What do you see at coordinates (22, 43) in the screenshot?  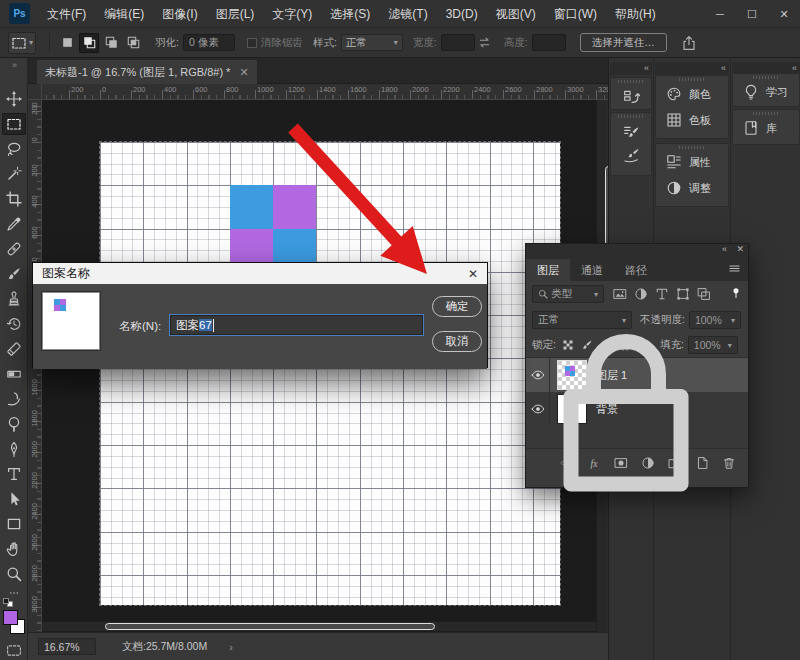 I see `current-tool-preset: ▾` at bounding box center [22, 43].